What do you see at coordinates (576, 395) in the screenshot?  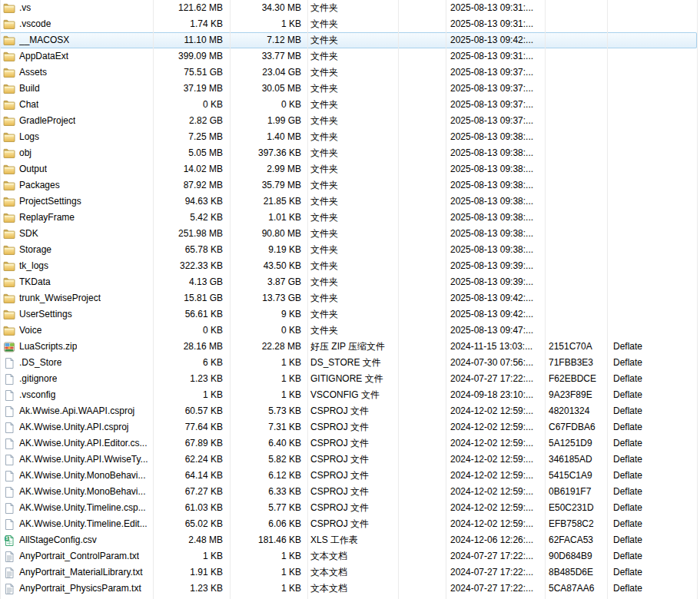 I see `file-crc: 9A23F89E` at bounding box center [576, 395].